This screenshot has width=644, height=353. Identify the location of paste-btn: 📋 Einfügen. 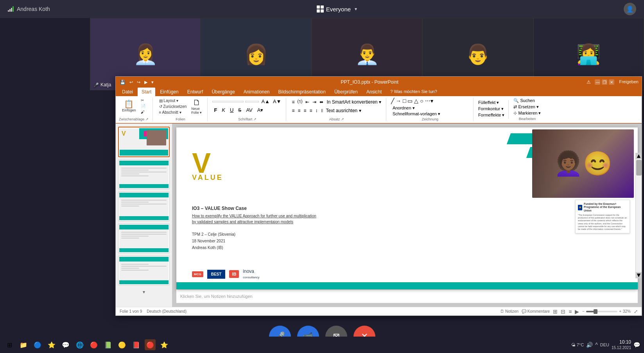
(129, 106).